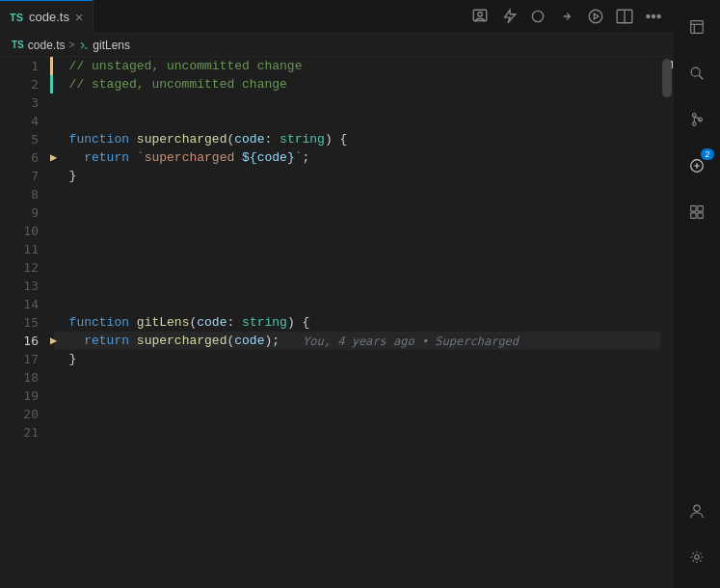  I want to click on code-line-17: }, so click(357, 359).